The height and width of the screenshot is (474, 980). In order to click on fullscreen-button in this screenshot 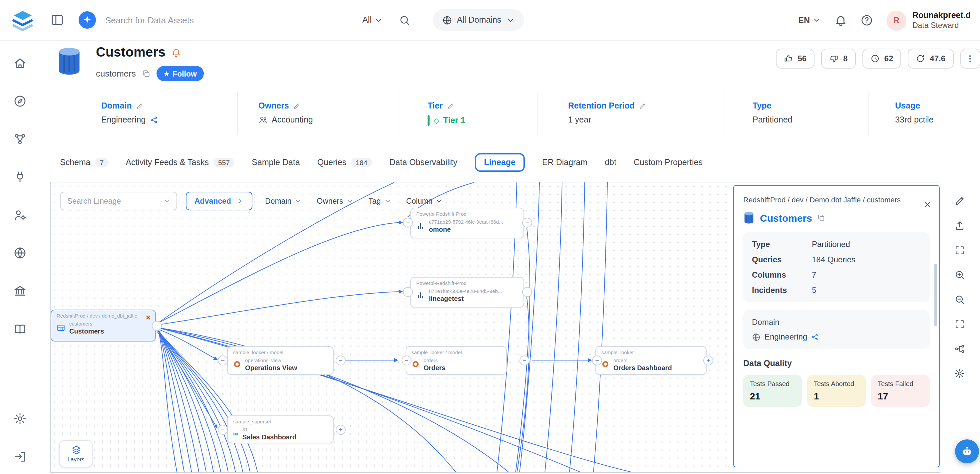, I will do `click(959, 324)`.